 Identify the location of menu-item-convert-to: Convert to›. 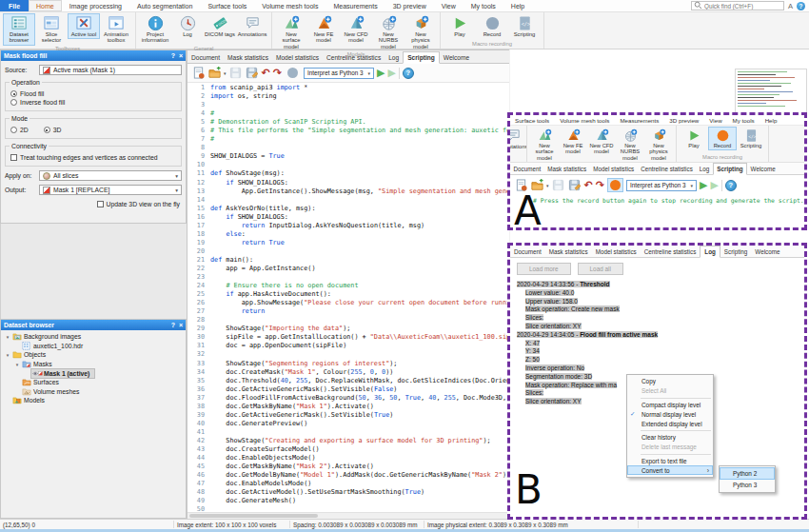
(670, 470).